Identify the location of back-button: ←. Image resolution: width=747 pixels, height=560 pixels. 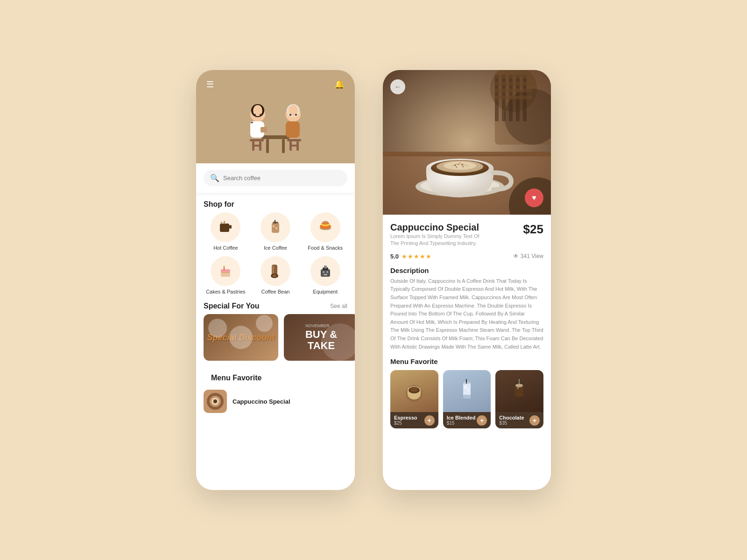
(398, 87).